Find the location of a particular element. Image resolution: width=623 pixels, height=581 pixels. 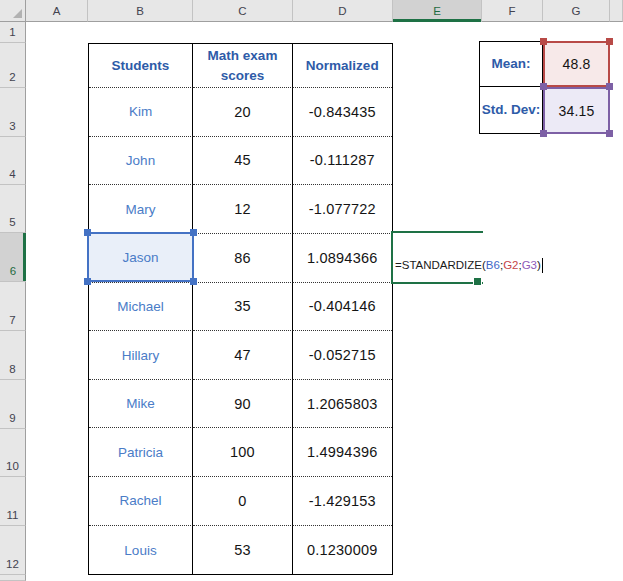

cell-d11-normalized: -1.429153 is located at coordinates (342, 502).